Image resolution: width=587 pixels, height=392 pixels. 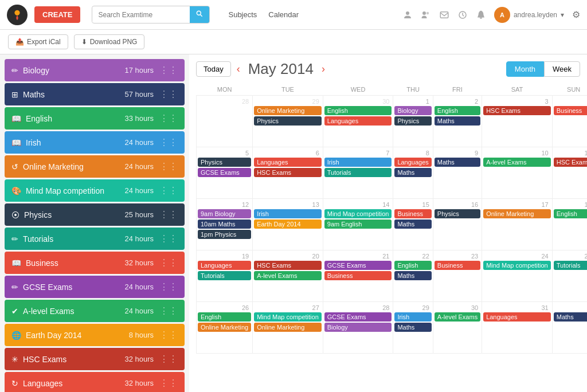 What do you see at coordinates (95, 94) in the screenshot?
I see `sidebar-item-maths: ⊞ Maths 57 hours ⋮⋮` at bounding box center [95, 94].